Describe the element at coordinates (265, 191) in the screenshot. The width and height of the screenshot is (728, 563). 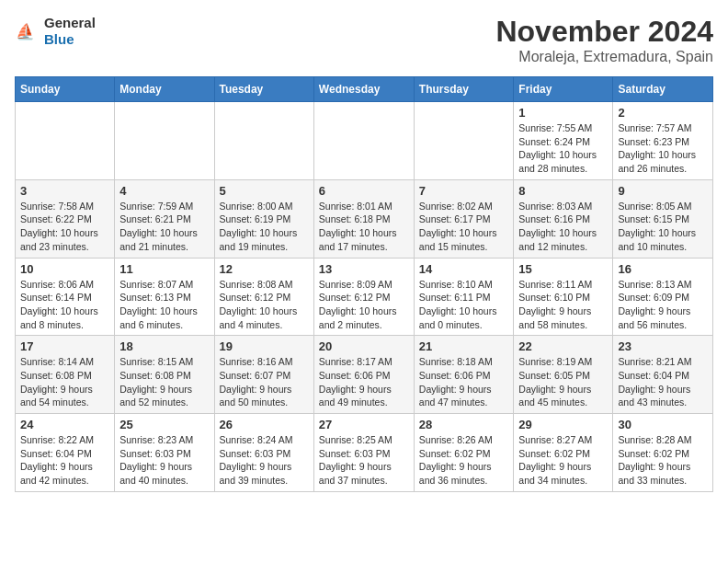
I see `day-number: 5` at that location.